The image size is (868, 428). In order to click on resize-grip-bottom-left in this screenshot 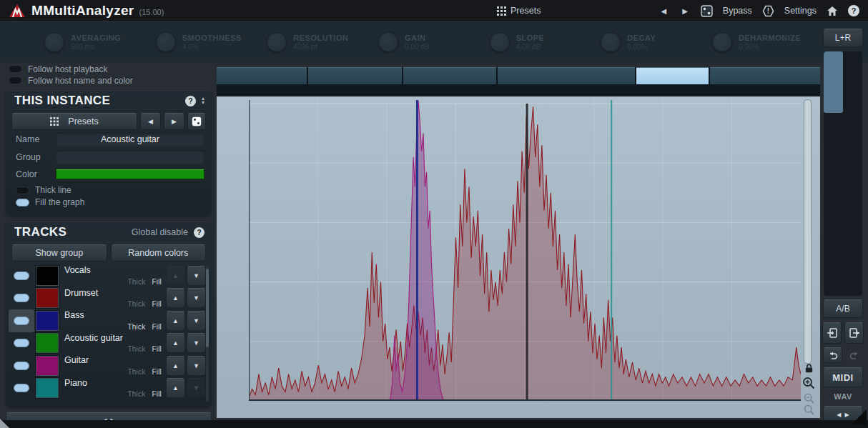, I will do `click(4, 423)`.